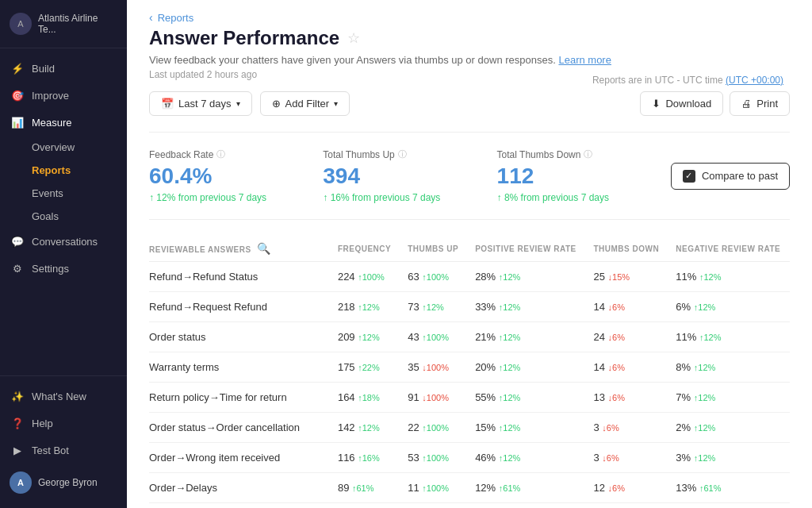  What do you see at coordinates (729, 428) in the screenshot?
I see `cell-neg-rate: 2% ↑12%` at bounding box center [729, 428].